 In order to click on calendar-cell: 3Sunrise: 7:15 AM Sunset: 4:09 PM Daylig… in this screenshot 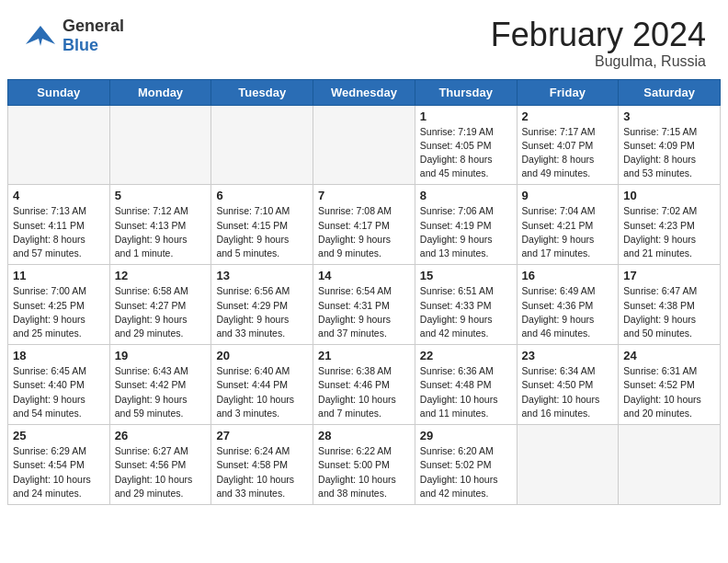, I will do `click(669, 145)`.